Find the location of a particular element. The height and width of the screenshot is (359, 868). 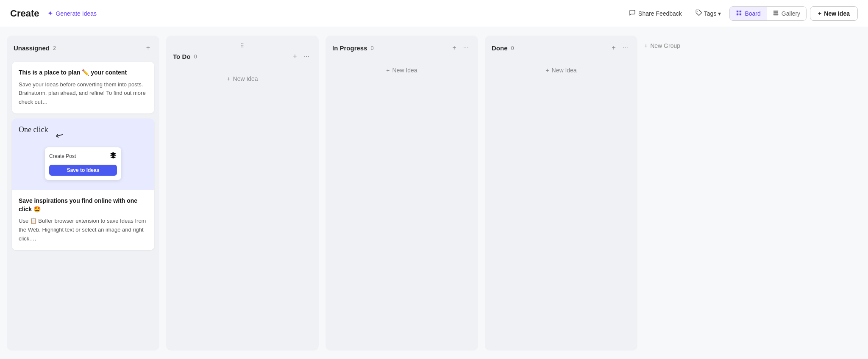

column-header-todo: To Do 0 + ··· is located at coordinates (242, 58).